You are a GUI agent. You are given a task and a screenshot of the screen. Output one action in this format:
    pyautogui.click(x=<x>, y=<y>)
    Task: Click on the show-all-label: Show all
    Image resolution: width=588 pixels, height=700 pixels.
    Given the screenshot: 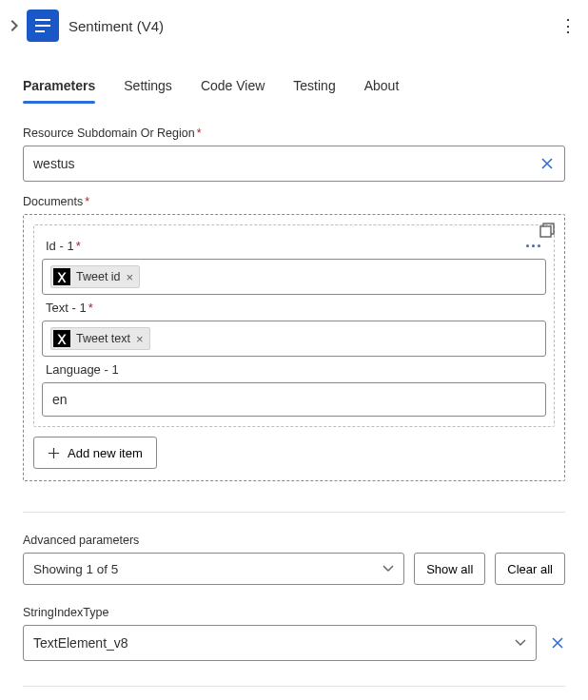 What is the action you would take?
    pyautogui.click(x=449, y=569)
    